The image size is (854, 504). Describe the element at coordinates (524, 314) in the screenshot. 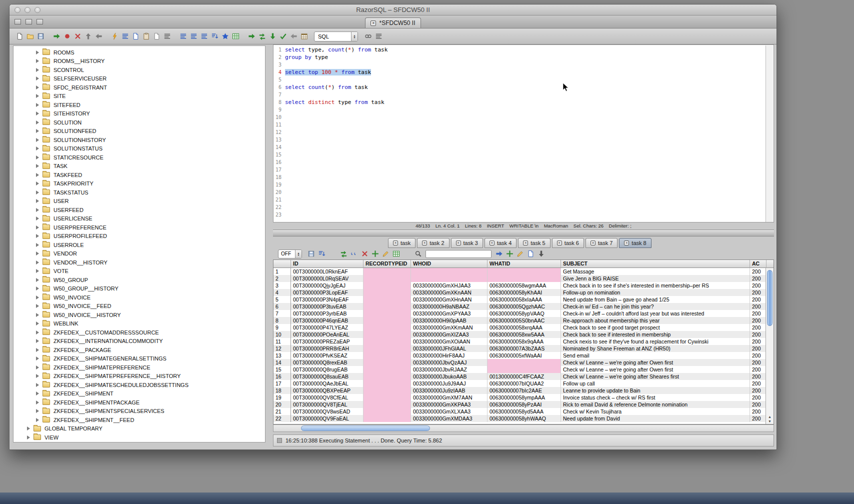

I see `cell-whatid: 006300000058ypVAAQ` at that location.